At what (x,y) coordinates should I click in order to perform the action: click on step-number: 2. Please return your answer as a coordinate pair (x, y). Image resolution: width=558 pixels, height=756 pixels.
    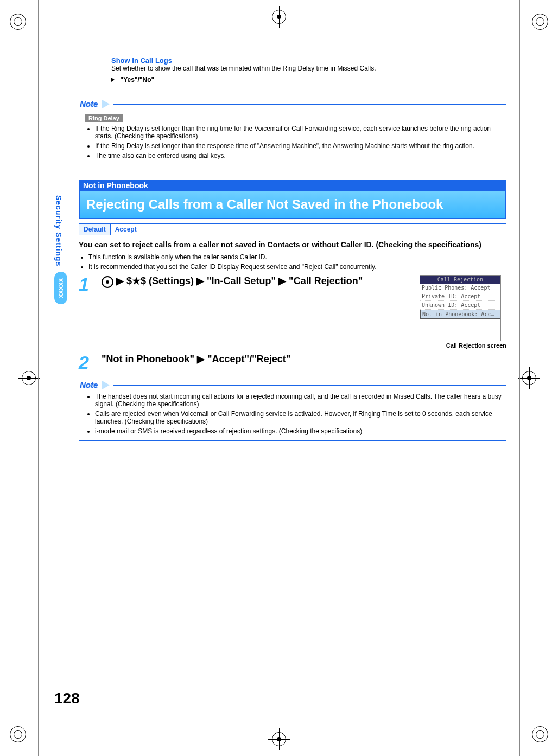
    Looking at the image, I should click on (87, 362).